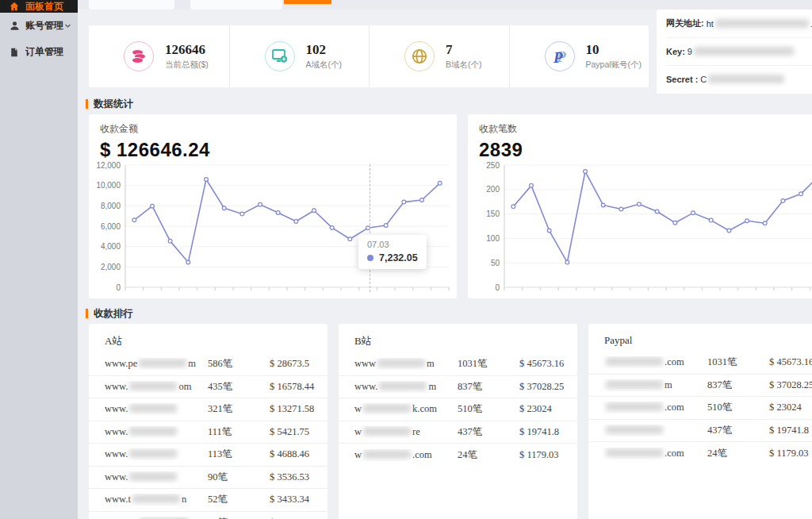 The width and height of the screenshot is (812, 519). I want to click on stat-1: 102A域名(个), so click(300, 56).